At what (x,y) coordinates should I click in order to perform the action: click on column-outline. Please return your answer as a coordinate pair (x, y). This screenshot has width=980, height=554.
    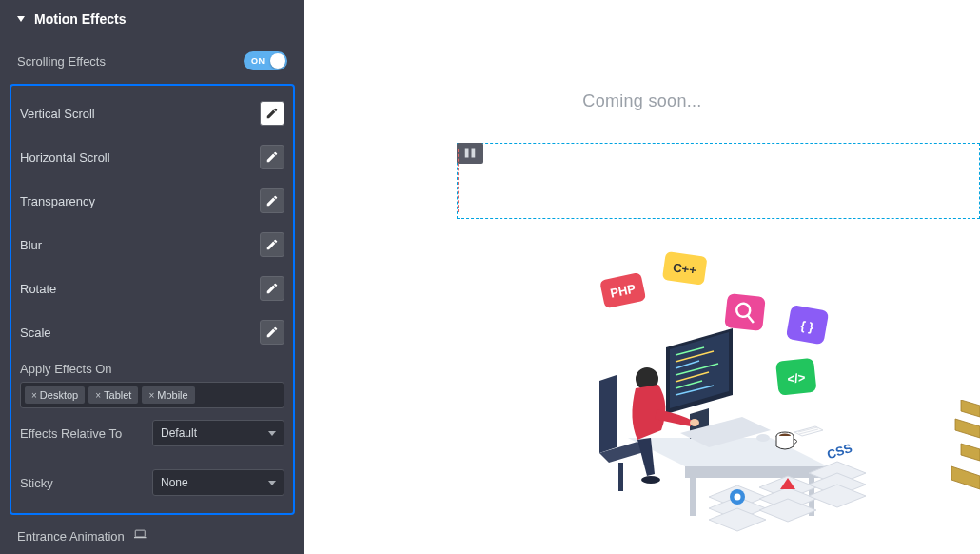
    Looking at the image, I should click on (718, 181).